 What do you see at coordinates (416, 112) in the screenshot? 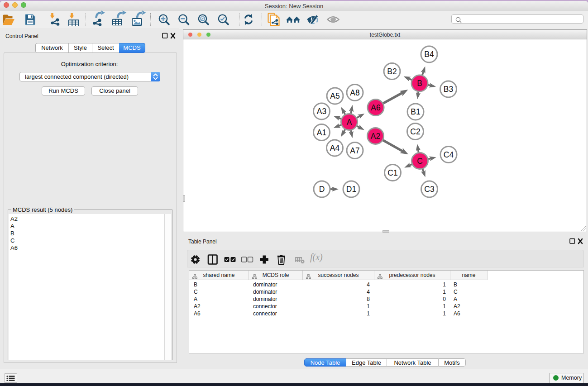
I see `svg-text: B1` at bounding box center [416, 112].